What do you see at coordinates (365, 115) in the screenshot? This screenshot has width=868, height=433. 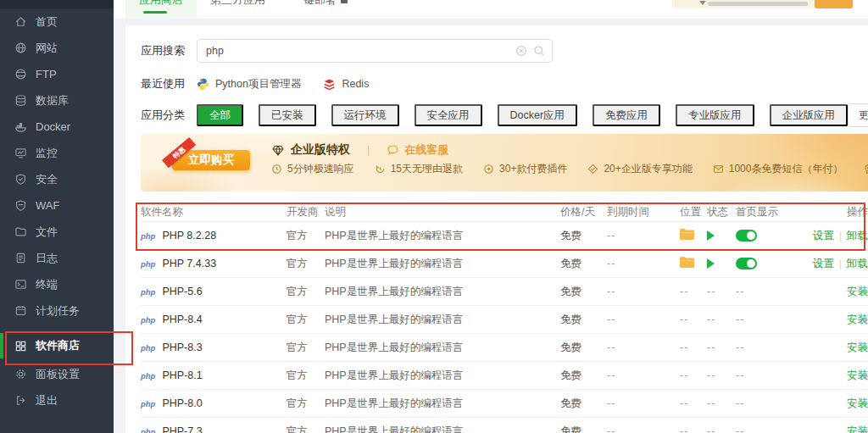 I see `category-button-2: 运行环境` at bounding box center [365, 115].